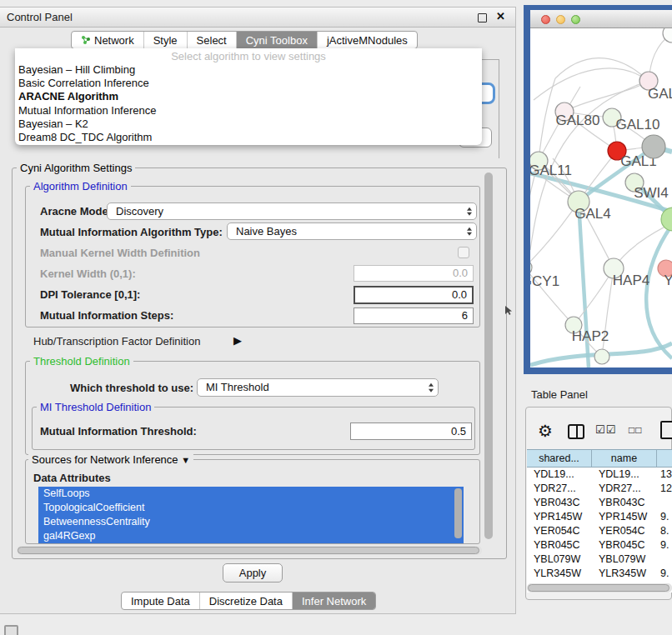 The image size is (672, 635). Describe the element at coordinates (599, 560) in the screenshot. I see `table-row: YBL079WYBL079W` at that location.